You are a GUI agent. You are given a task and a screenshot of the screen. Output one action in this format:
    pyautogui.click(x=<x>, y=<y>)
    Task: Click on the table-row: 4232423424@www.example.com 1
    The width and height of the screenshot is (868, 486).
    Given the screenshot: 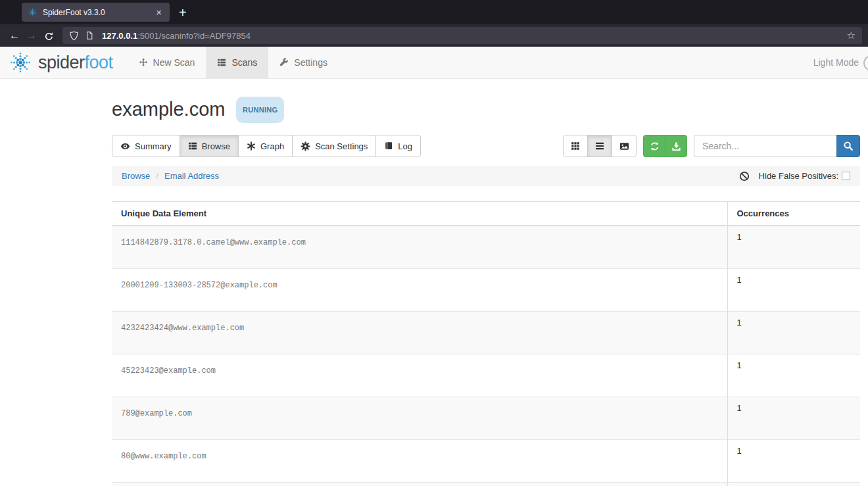 What is the action you would take?
    pyautogui.click(x=486, y=333)
    